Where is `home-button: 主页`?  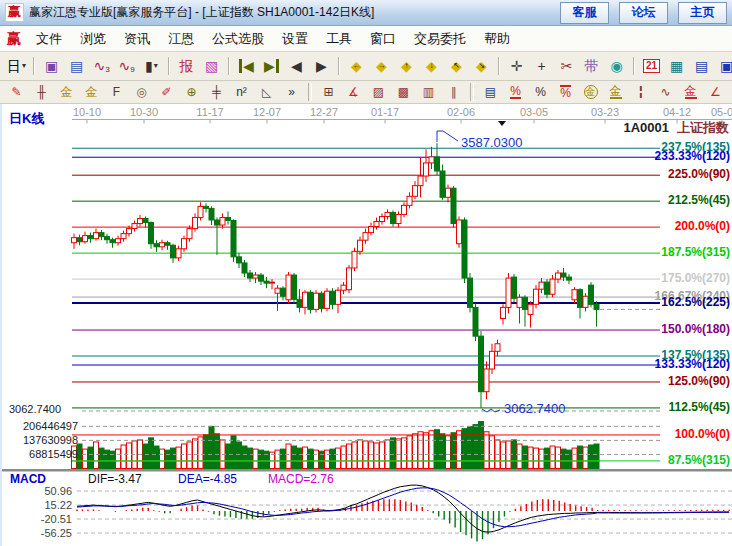 home-button: 主页 is located at coordinates (702, 13).